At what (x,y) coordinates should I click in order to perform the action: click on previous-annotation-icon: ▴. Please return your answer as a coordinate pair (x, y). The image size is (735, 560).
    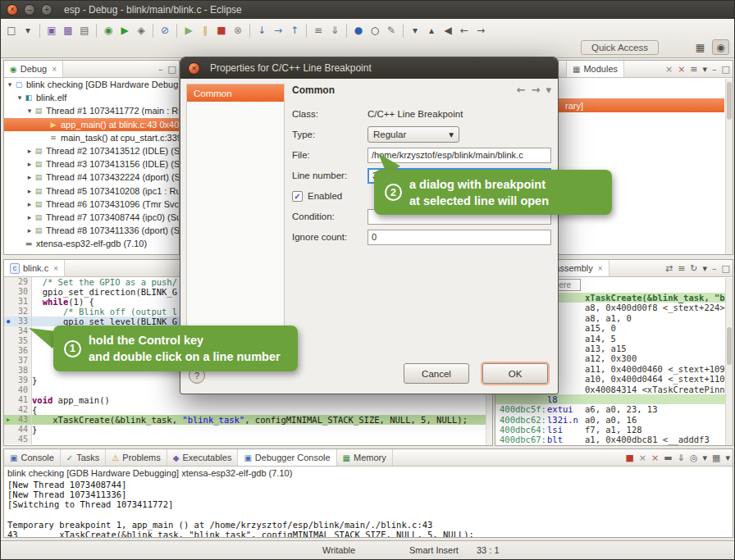
    Looking at the image, I should click on (431, 31).